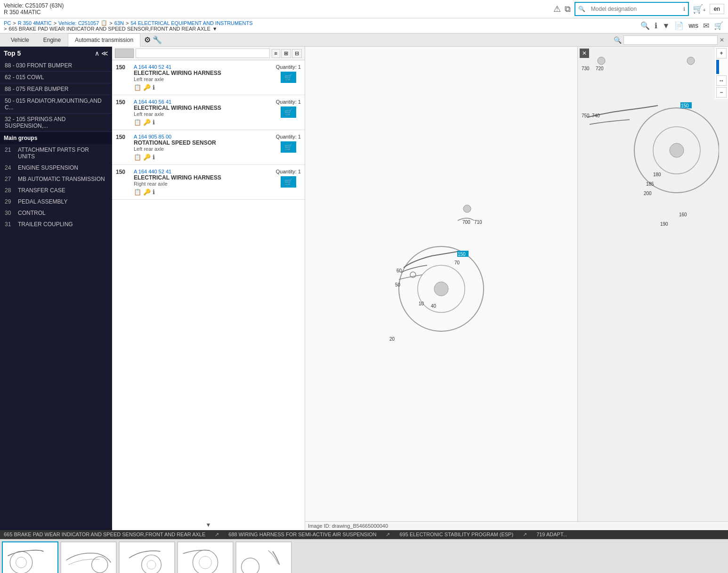 This screenshot has width=728, height=573. I want to click on copy-icon: ⧉, so click(568, 9).